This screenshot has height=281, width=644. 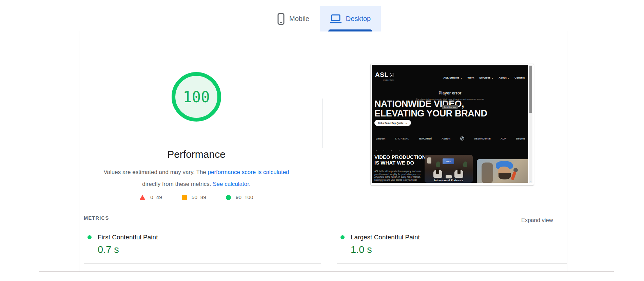 I want to click on scrollbar-down-arrow-icon: ⌄, so click(x=531, y=181).